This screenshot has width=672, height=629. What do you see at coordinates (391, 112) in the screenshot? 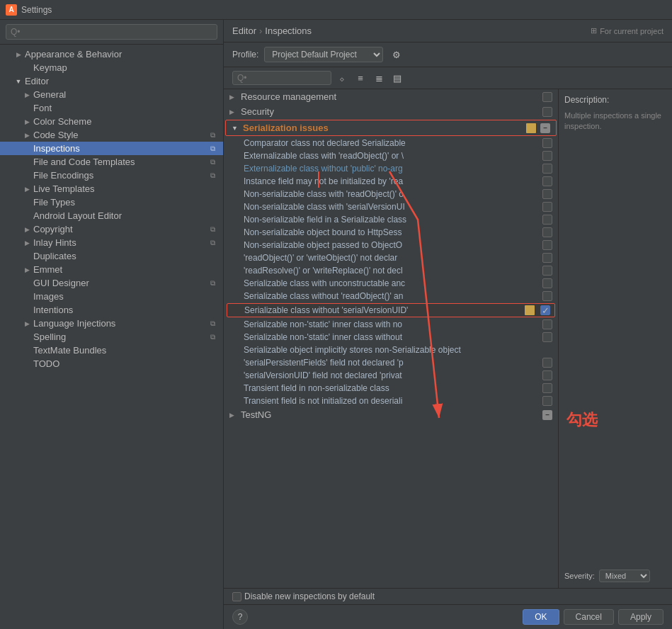
I see `group-security: ▶ Security` at bounding box center [391, 112].